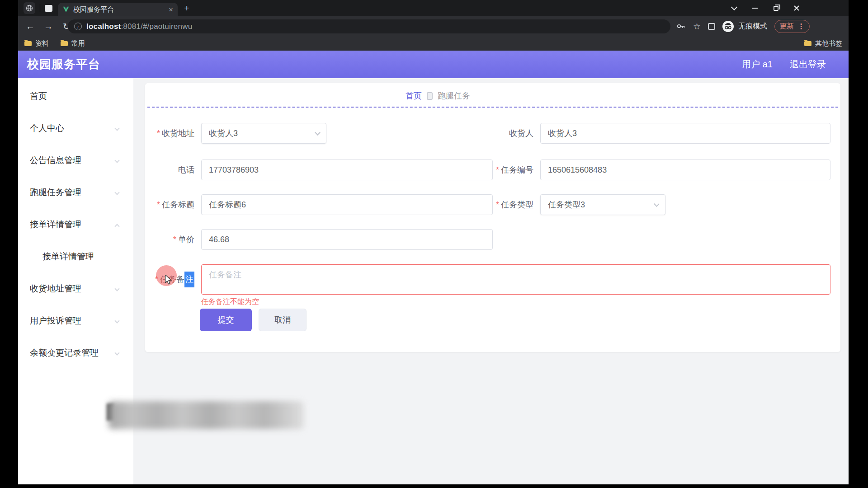  I want to click on browser-toolbar: ← → ↻ i localhost:8081/#/paotuirenwu ☆, so click(433, 26).